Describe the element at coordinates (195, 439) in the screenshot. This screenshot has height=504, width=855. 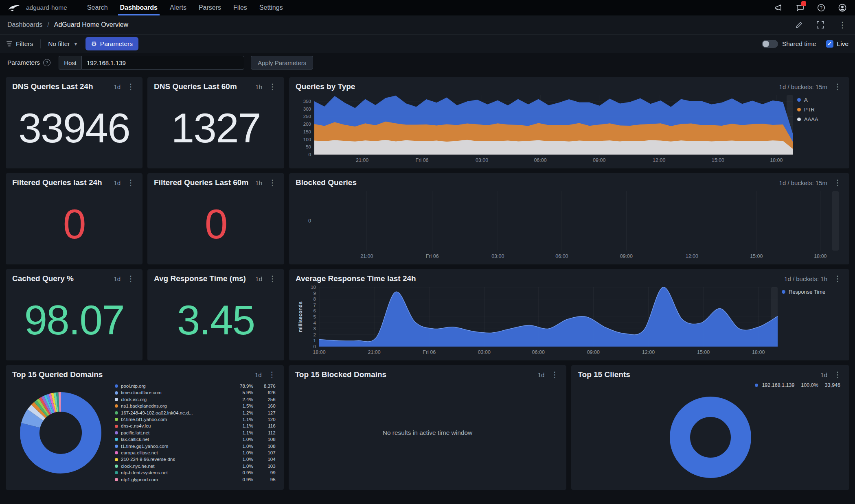
I see `legend-row: lax.caltick.net1.0%108` at that location.